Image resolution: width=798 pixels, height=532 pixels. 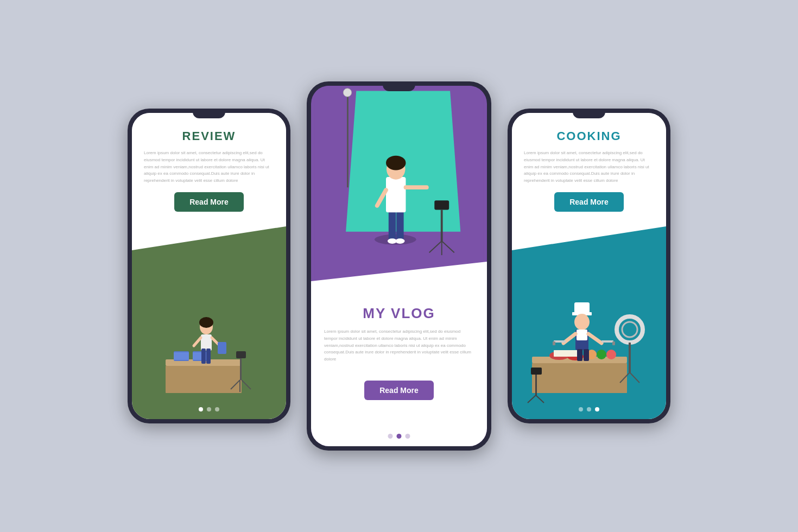 I want to click on cooking-title: COOKING, so click(x=589, y=136).